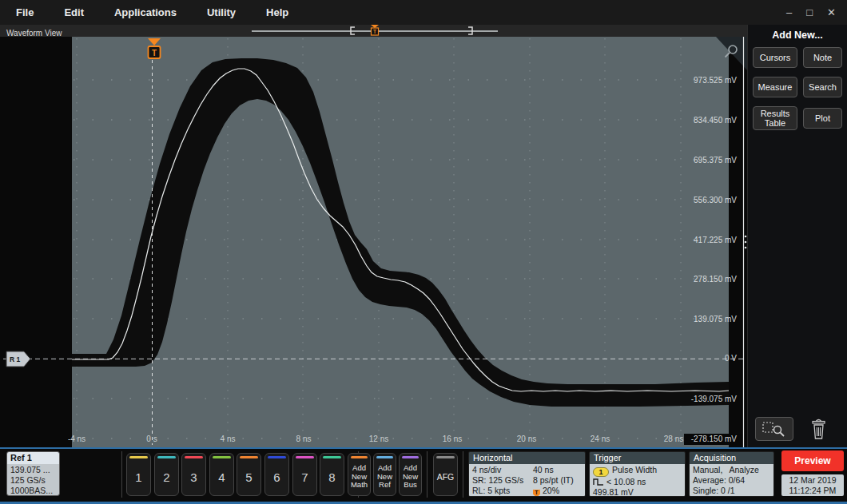 This screenshot has width=847, height=504. Describe the element at coordinates (166, 477) in the screenshot. I see `channel-label: 2` at that location.